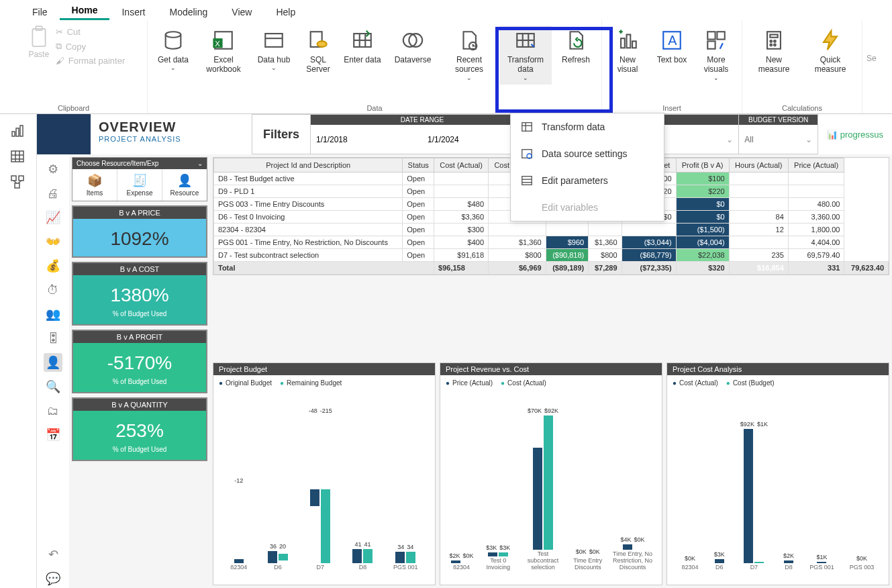 This screenshot has height=588, width=892. I want to click on tab-view: View, so click(242, 11).